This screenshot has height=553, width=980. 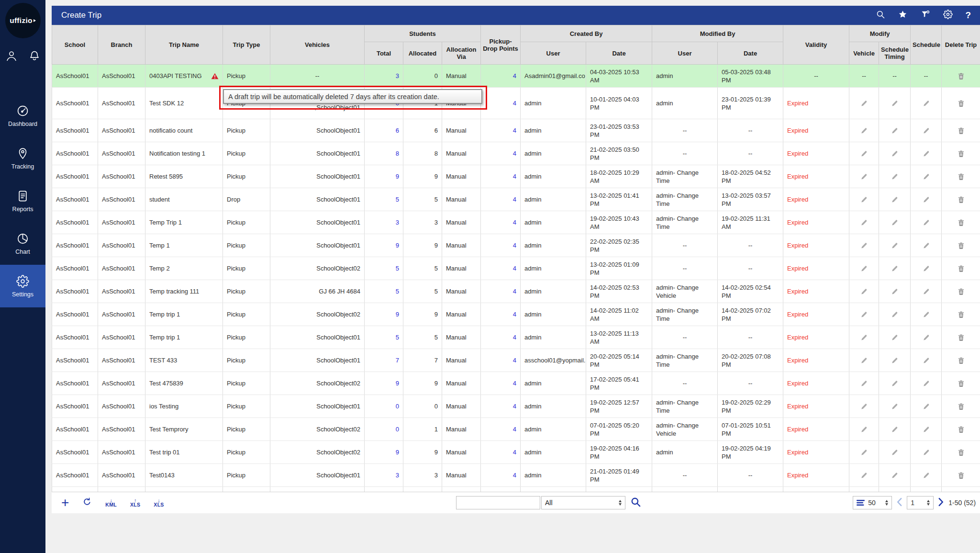 What do you see at coordinates (880, 15) in the screenshot?
I see `search-icon` at bounding box center [880, 15].